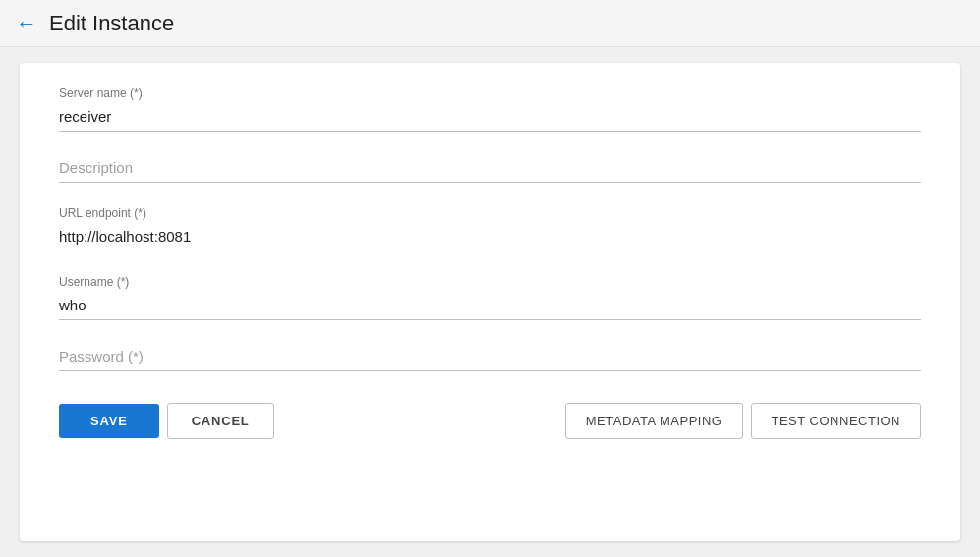  I want to click on metadata-mapping-button: METADATA MAPPING, so click(655, 420).